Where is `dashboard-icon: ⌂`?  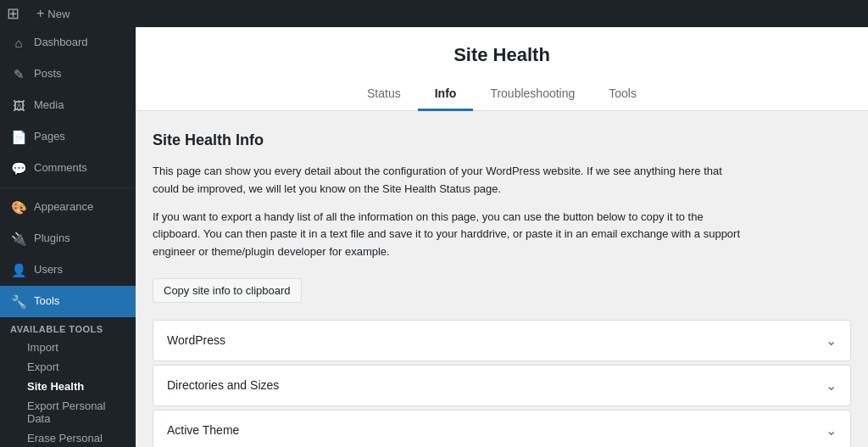 dashboard-icon: ⌂ is located at coordinates (19, 42).